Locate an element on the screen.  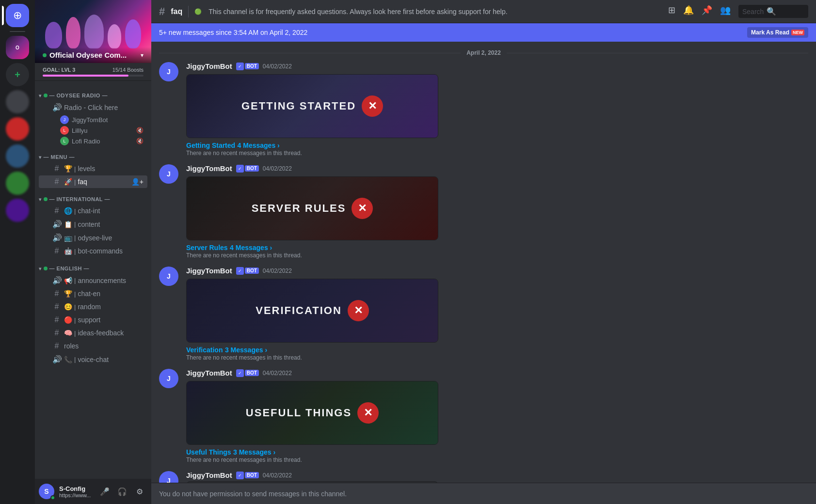
category-odysee-radio: ▾ — ODYSEE RADIO — is located at coordinates (93, 93).